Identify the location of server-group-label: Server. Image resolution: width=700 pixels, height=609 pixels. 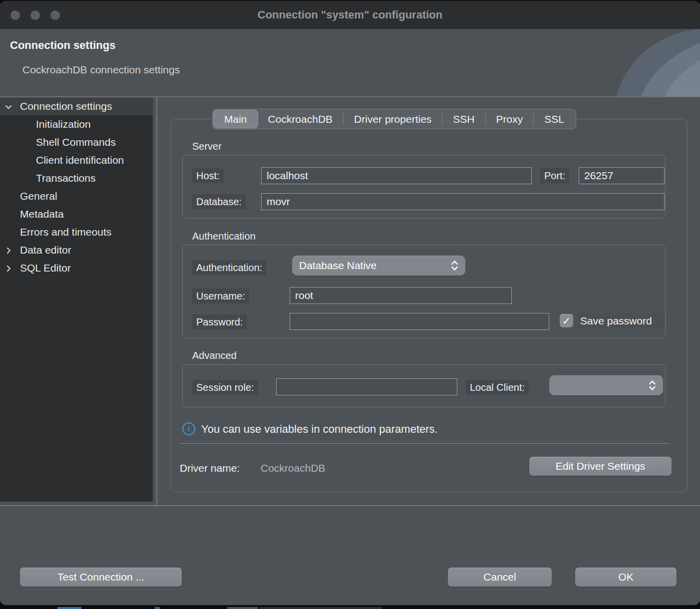
(207, 147).